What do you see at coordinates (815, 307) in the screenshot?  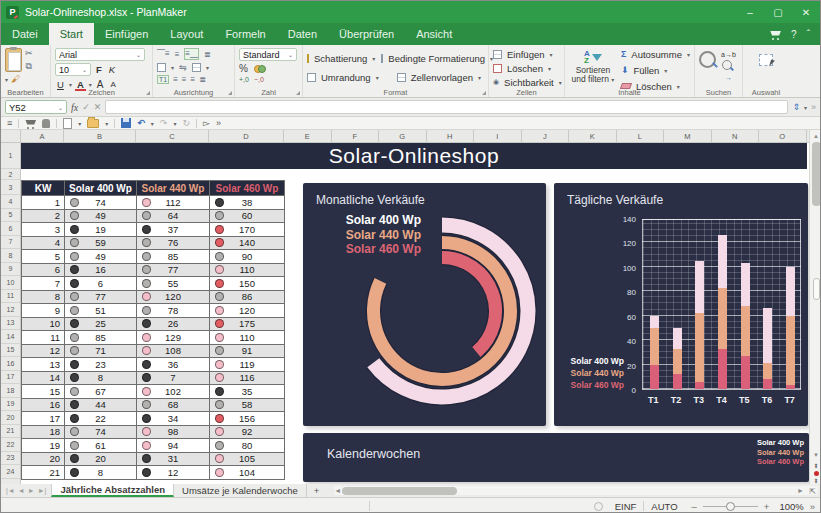 I see `vertical-scrollbar: ▲ ▼ ⬍ ⬍` at bounding box center [815, 307].